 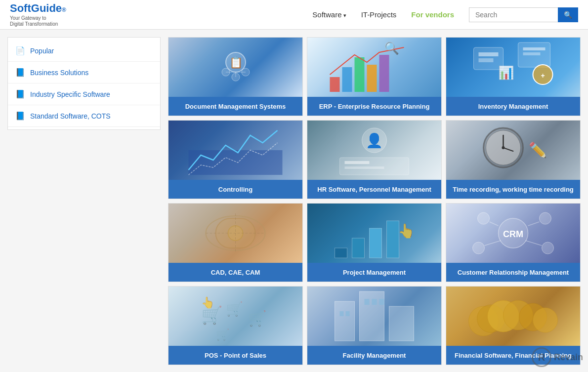 I want to click on nav-software: Software, so click(x=329, y=15).